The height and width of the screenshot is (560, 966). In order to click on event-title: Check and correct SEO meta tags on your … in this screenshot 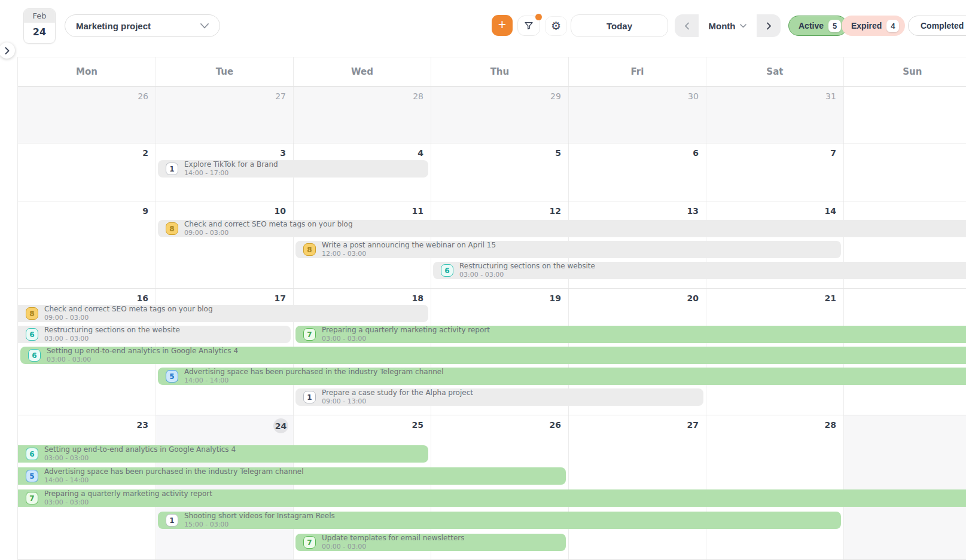, I will do `click(269, 225)`.